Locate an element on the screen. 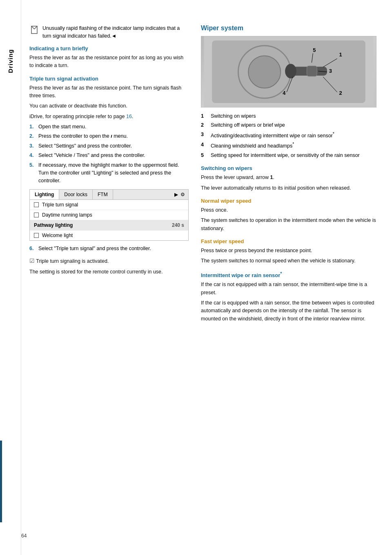 This screenshot has height=555, width=392. menu-item-pathway-label: Pathway lighting is located at coordinates (53, 225).